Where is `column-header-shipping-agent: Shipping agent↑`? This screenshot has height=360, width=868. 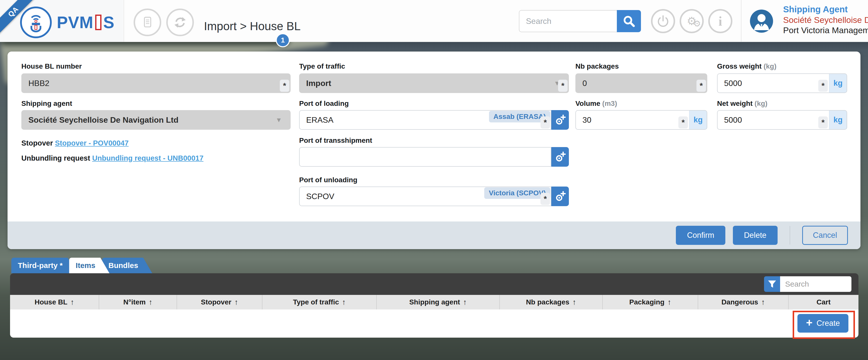
column-header-shipping-agent: Shipping agent↑ is located at coordinates (438, 302).